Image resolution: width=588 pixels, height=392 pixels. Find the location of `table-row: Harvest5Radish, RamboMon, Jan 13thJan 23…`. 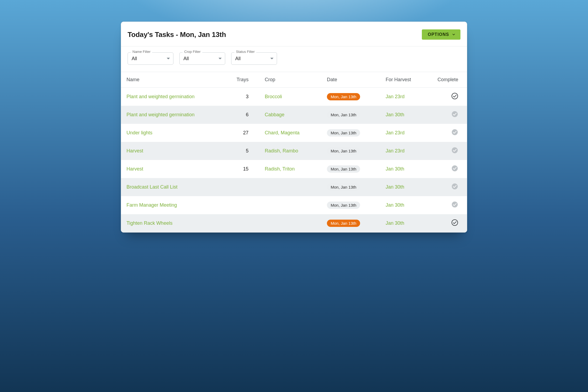

table-row: Harvest5Radish, RamboMon, Jan 13thJan 23… is located at coordinates (294, 151).